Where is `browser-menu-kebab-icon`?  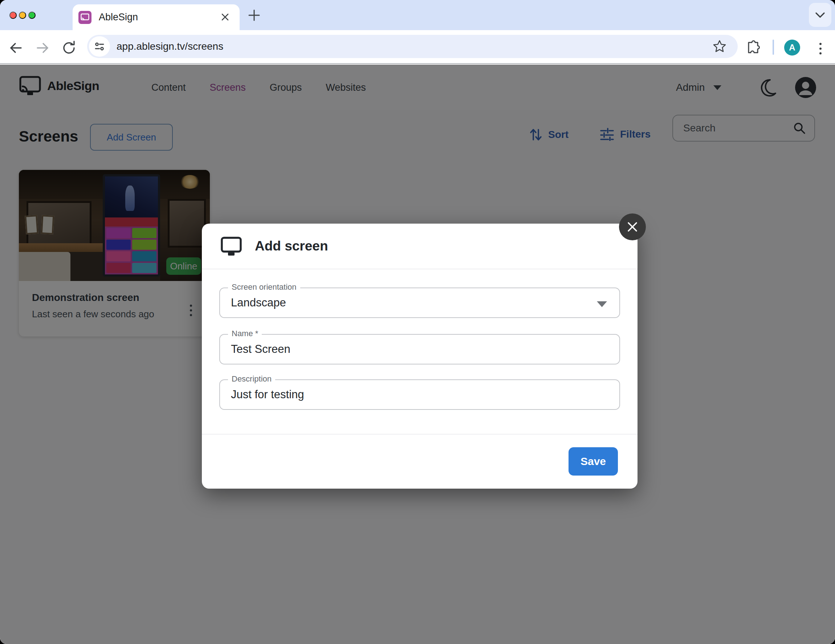
browser-menu-kebab-icon is located at coordinates (820, 47).